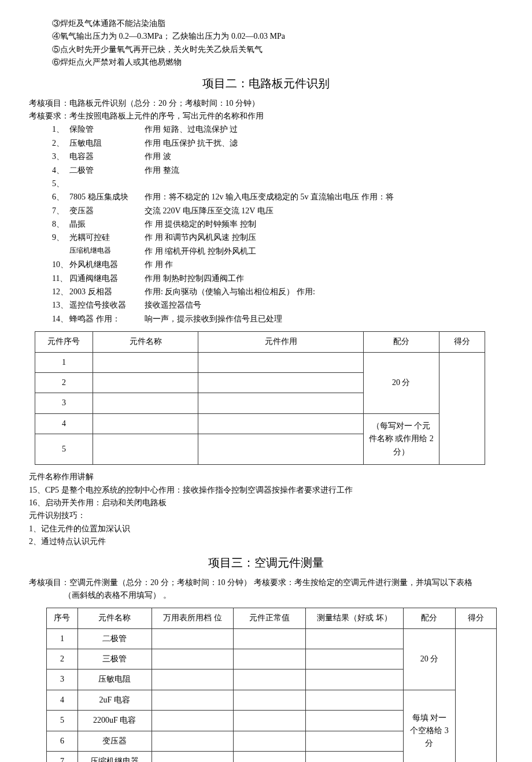 Image resolution: width=532 pixels, height=762 pixels. Describe the element at coordinates (107, 319) in the screenshot. I see `comp-name: 蜂鸣器 作用：` at that location.